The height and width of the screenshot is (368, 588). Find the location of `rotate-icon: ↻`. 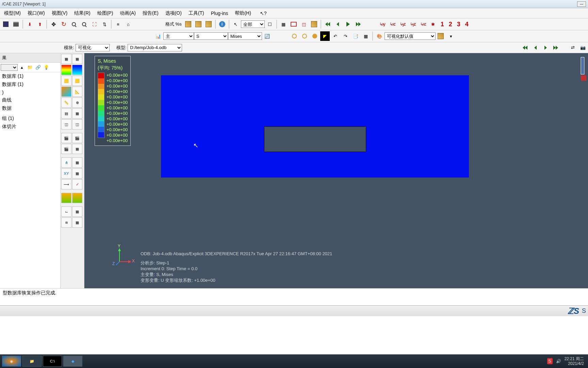

rotate-icon: ↻ is located at coordinates (64, 24).